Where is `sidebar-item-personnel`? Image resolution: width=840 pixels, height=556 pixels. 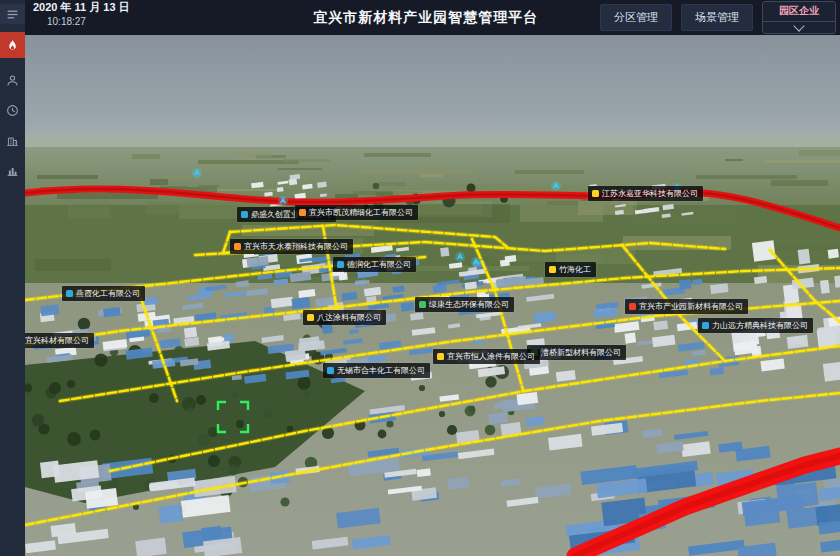 sidebar-item-personnel is located at coordinates (12, 80).